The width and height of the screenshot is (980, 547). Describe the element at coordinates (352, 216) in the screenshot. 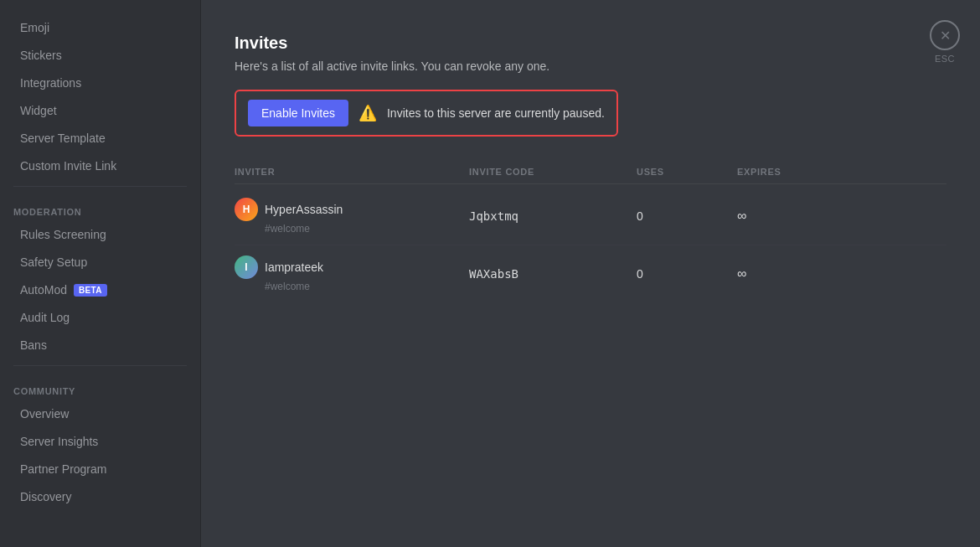

I see `inviter-cell: HHyperAssassin#welcome` at that location.